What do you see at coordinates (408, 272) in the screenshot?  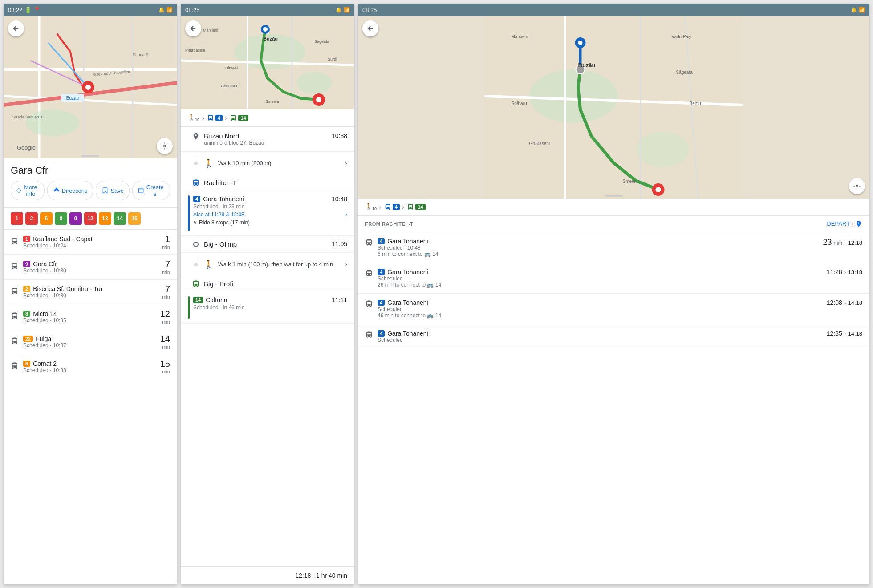 I see `dep2-direction: Gara Tohaneni` at bounding box center [408, 272].